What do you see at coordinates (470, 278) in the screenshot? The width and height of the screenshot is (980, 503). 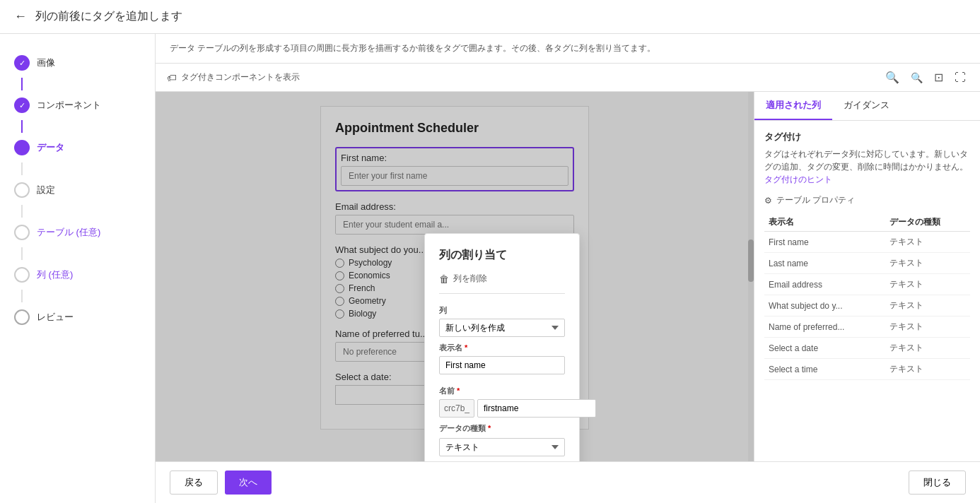 I see `delete-label: 列を削除` at bounding box center [470, 278].